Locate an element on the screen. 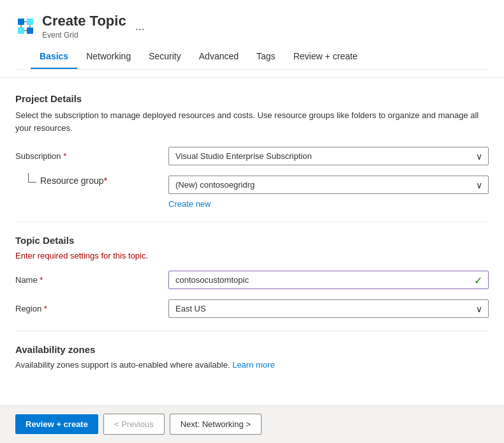  more-options-icon: ... is located at coordinates (140, 27).